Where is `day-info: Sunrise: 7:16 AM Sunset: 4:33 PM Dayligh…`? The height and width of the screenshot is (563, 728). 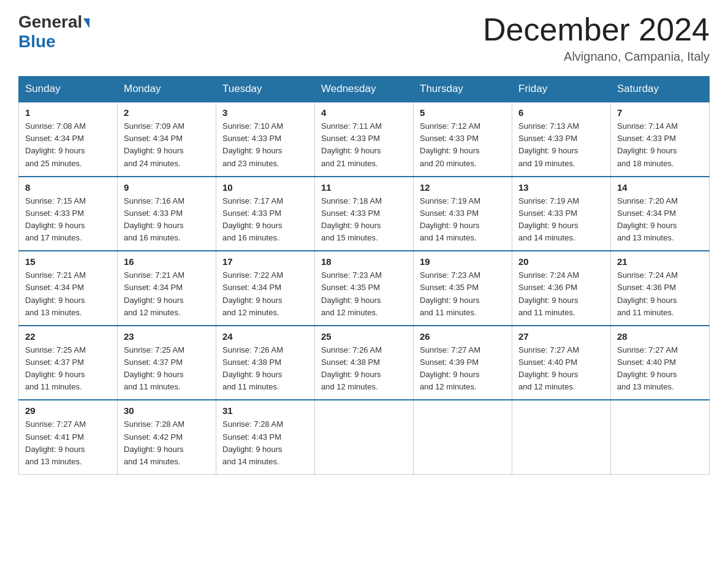 day-info: Sunrise: 7:16 AM Sunset: 4:33 PM Dayligh… is located at coordinates (167, 220).